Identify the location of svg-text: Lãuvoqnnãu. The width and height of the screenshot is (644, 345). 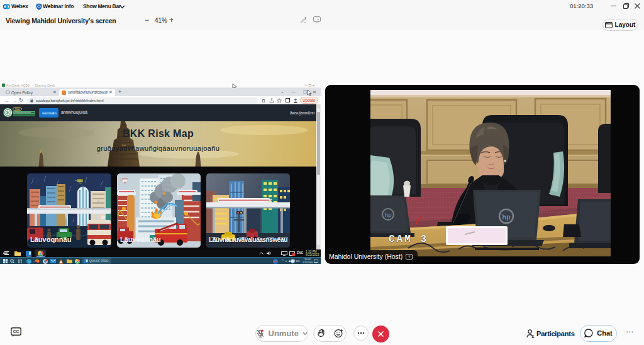
(50, 239).